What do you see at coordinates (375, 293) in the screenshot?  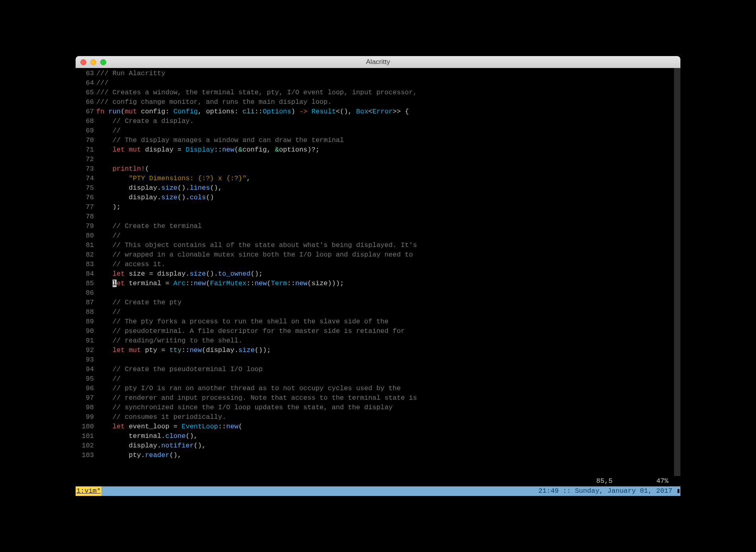 I see `code-line: 86` at bounding box center [375, 293].